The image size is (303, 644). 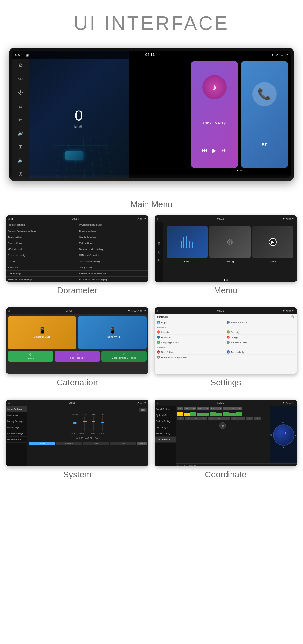 What do you see at coordinates (17, 433) in the screenshot?
I see `sidebar-android: Android Settings` at bounding box center [17, 433].